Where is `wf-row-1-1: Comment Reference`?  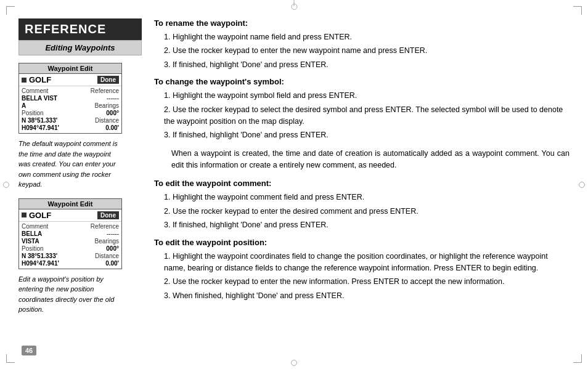 wf-row-1-1: Comment Reference is located at coordinates (70, 91).